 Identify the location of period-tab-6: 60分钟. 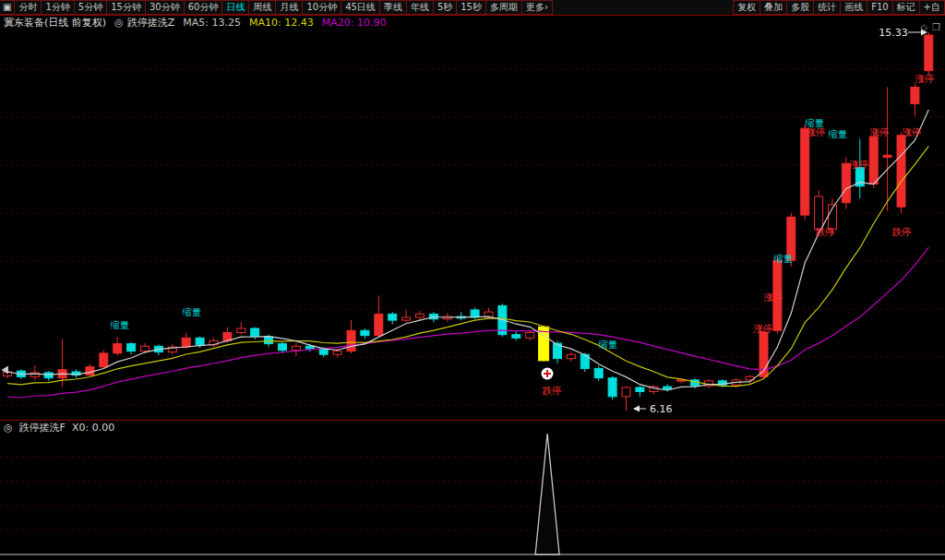
(203, 7).